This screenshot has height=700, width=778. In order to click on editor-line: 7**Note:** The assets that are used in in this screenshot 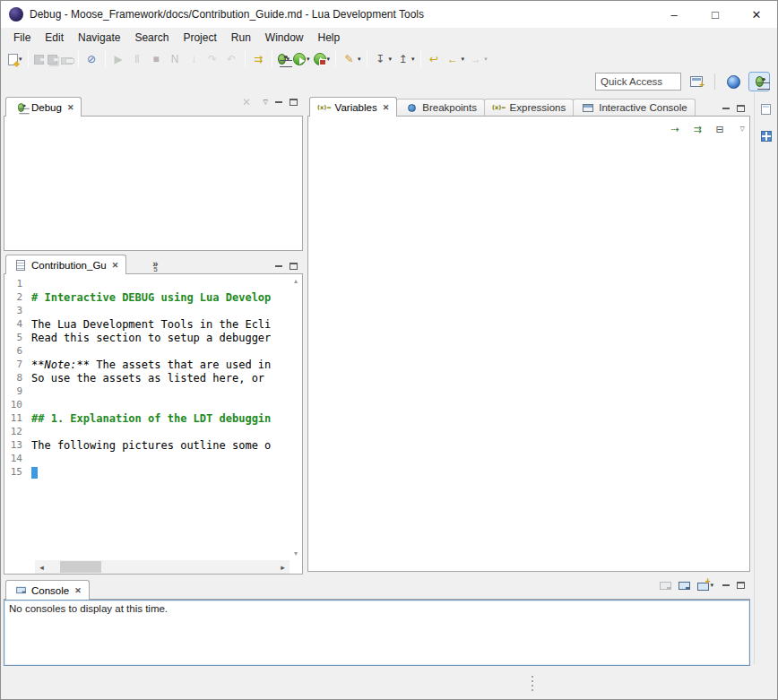, I will do `click(147, 366)`.